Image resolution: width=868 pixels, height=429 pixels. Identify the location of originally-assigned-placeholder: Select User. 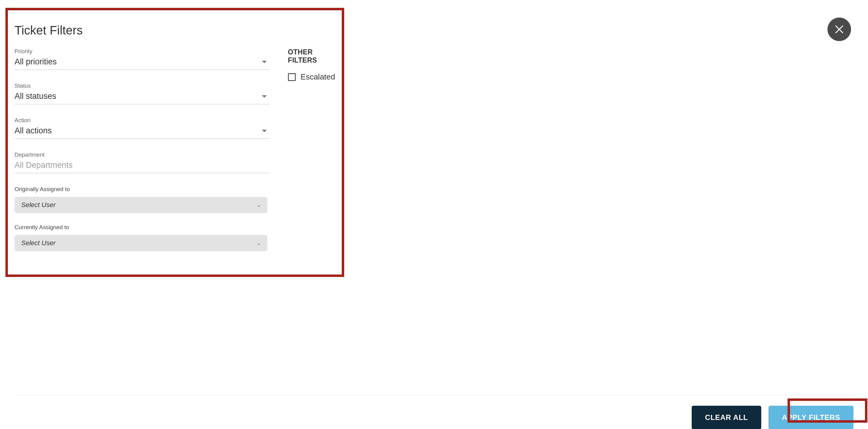
(38, 205).